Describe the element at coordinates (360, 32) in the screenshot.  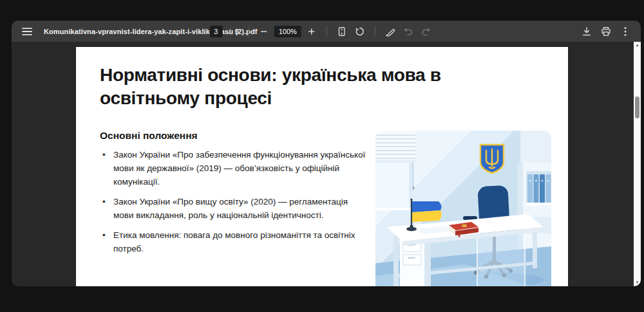
I see `rotate-icon` at that location.